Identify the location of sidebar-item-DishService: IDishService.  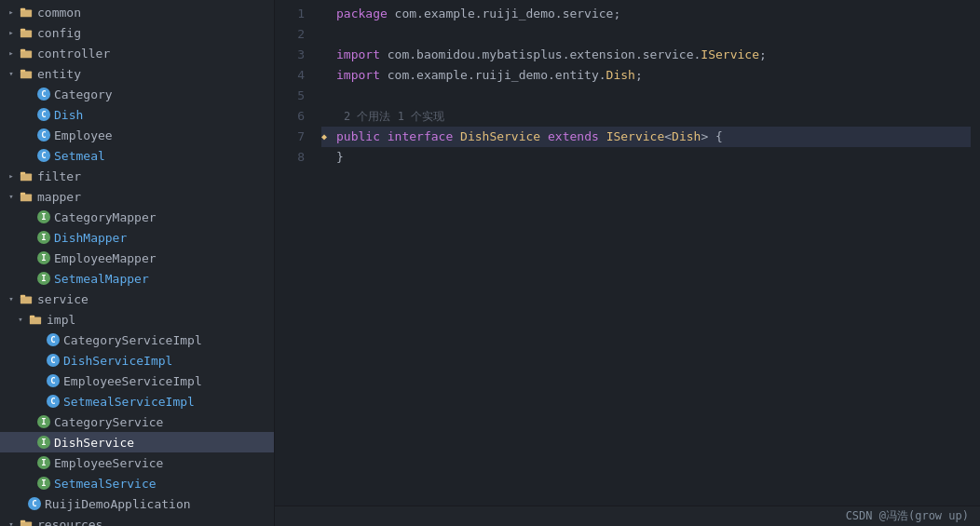
(137, 442).